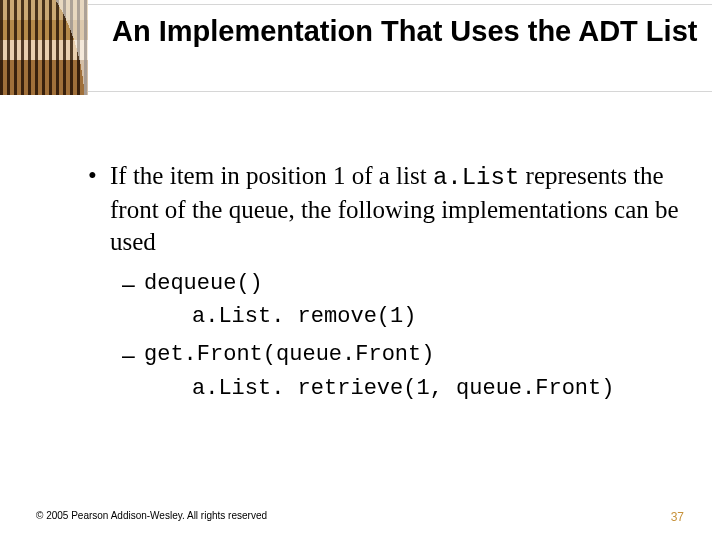 The image size is (720, 540). What do you see at coordinates (360, 517) in the screenshot?
I see `slide-footer: © 2005 Pearson Addison-Wesley. All right…` at bounding box center [360, 517].